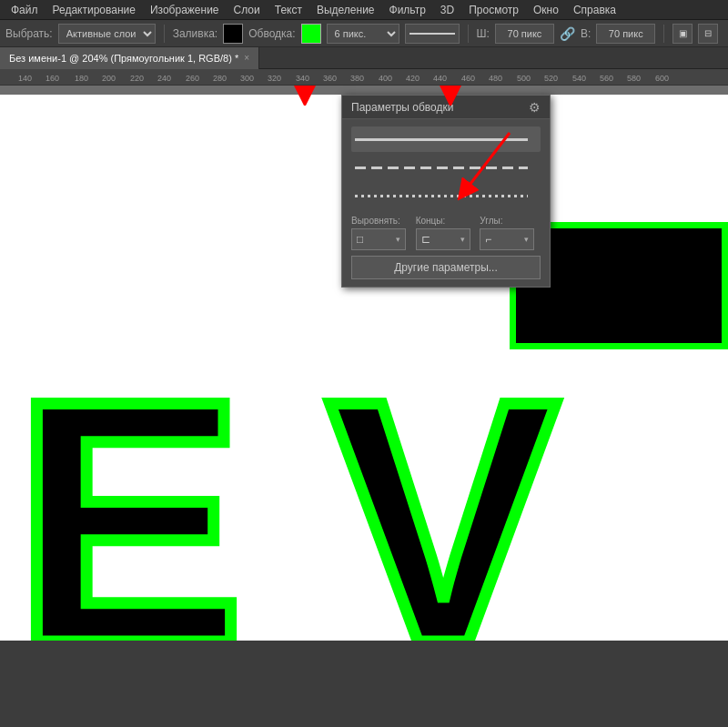 This screenshot has height=727, width=728. I want to click on align-dropdown: □ ▾, so click(379, 239).